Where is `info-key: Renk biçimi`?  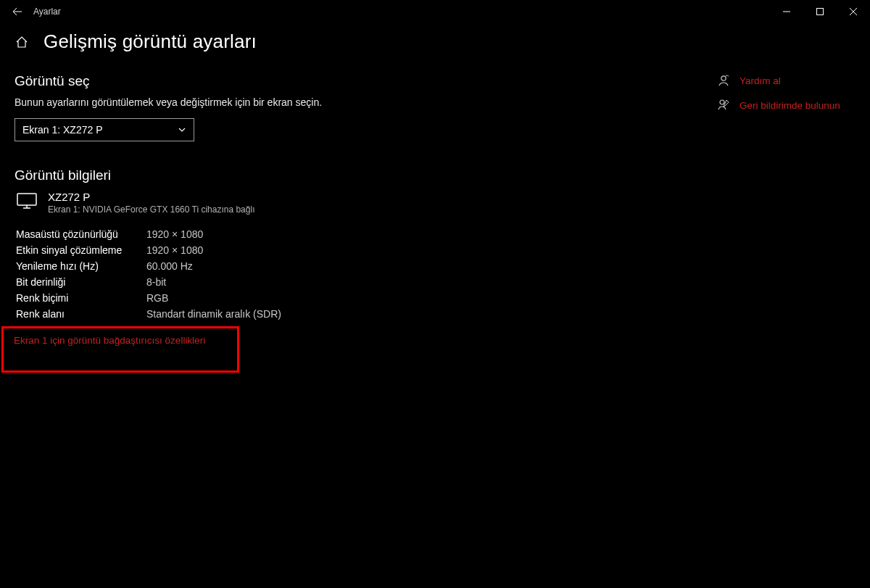 info-key: Renk biçimi is located at coordinates (81, 298).